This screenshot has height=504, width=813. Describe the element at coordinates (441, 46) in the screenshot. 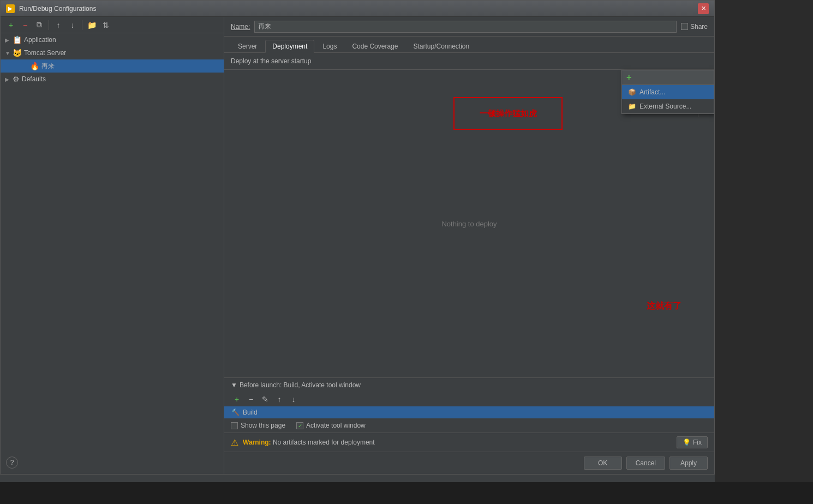

I see `tab-startup-connection: Startup/Connection` at that location.